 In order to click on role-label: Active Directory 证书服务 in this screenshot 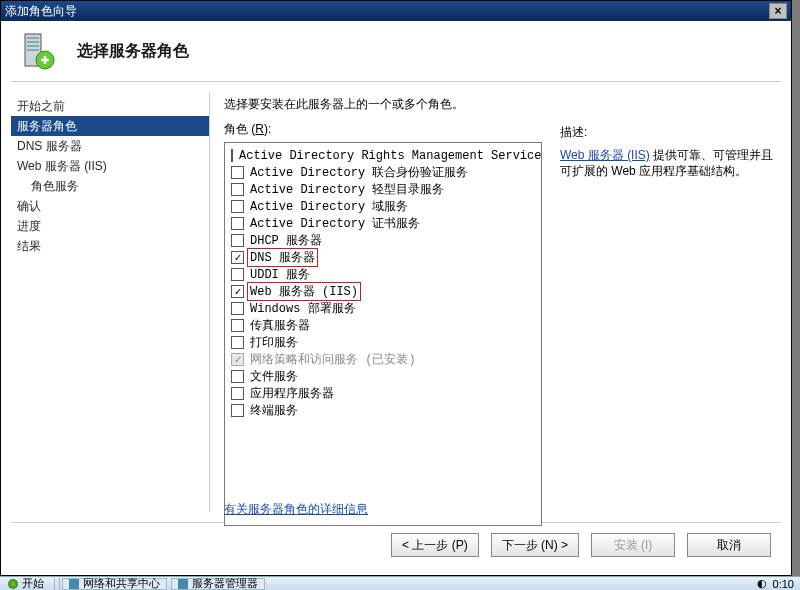, I will do `click(335, 224)`.